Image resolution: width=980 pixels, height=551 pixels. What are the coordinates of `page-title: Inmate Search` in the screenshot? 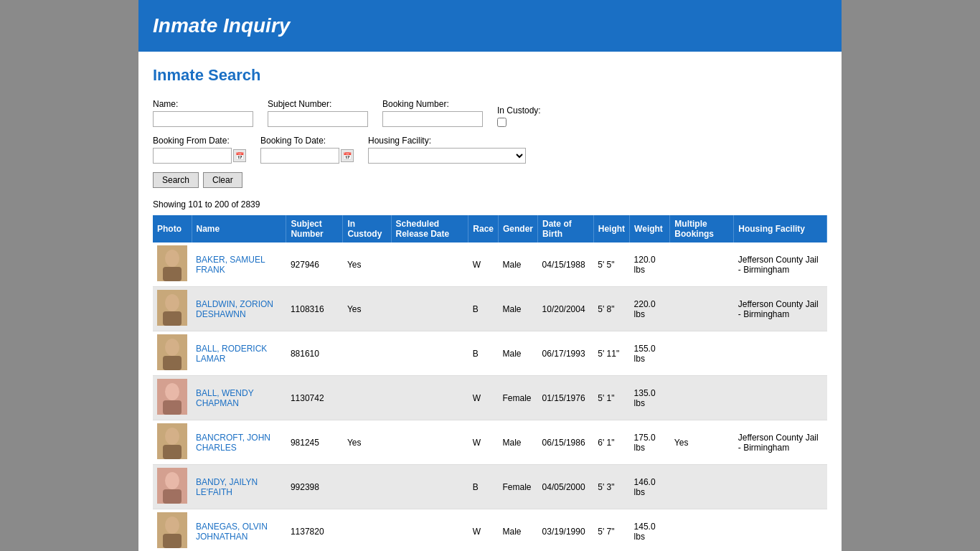 It's located at (490, 75).